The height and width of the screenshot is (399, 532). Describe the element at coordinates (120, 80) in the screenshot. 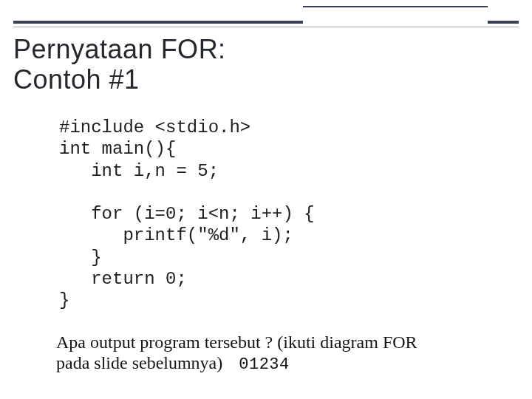

I see `title-line-2: Contoh #1` at that location.